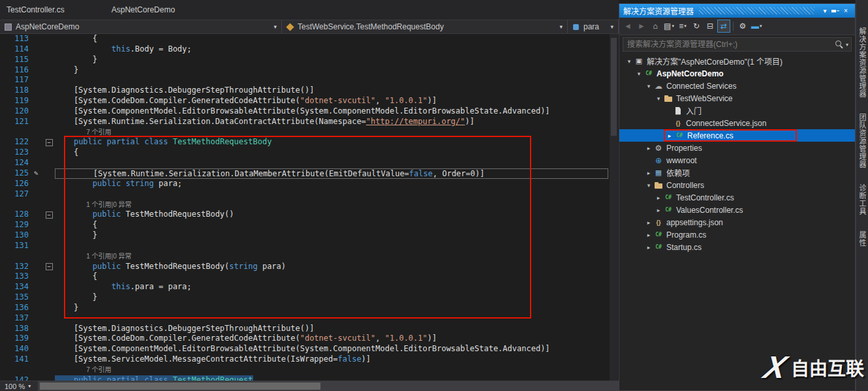 The height and width of the screenshot is (391, 868). I want to click on member-dropdown: para ▾, so click(593, 27).